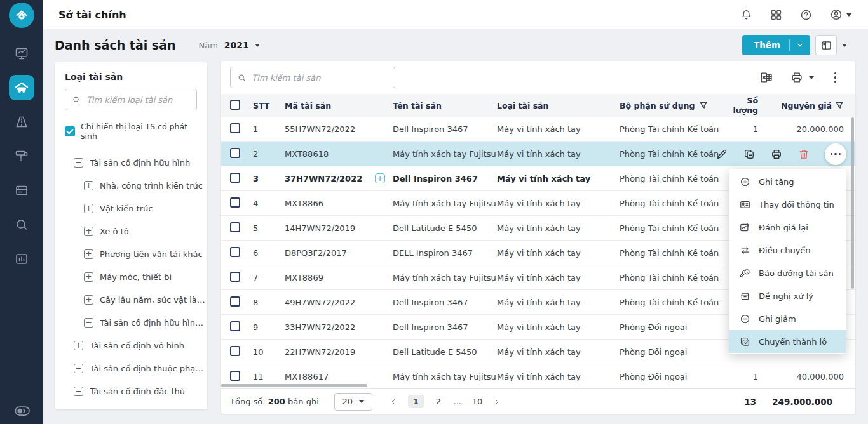 This screenshot has height=424, width=868. I want to click on sidebar-item-reports, so click(22, 259).